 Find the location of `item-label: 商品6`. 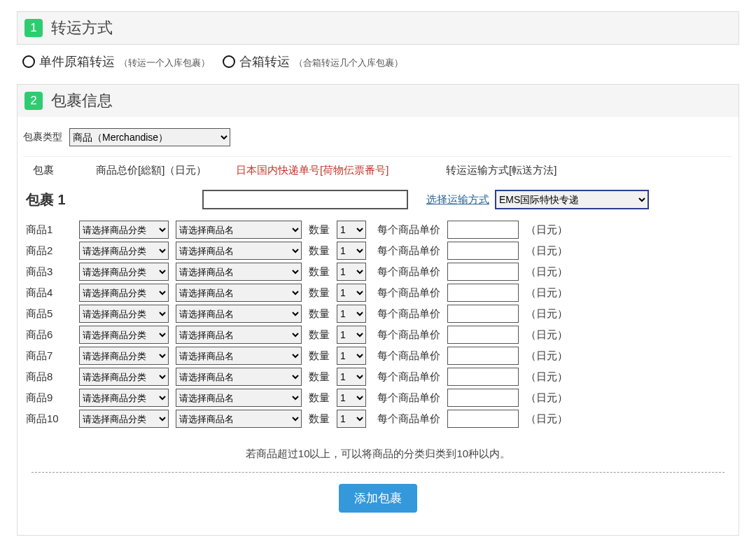

item-label: 商品6 is located at coordinates (49, 335).